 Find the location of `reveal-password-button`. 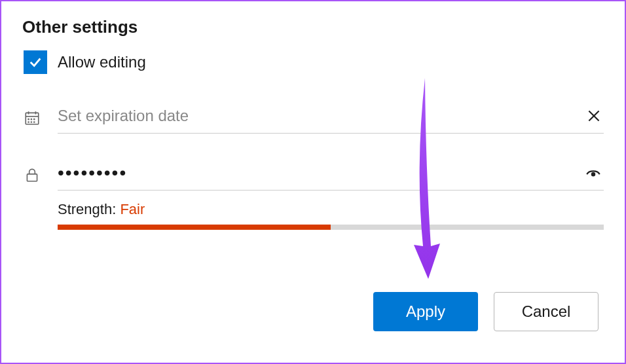

reveal-password-button is located at coordinates (593, 173).